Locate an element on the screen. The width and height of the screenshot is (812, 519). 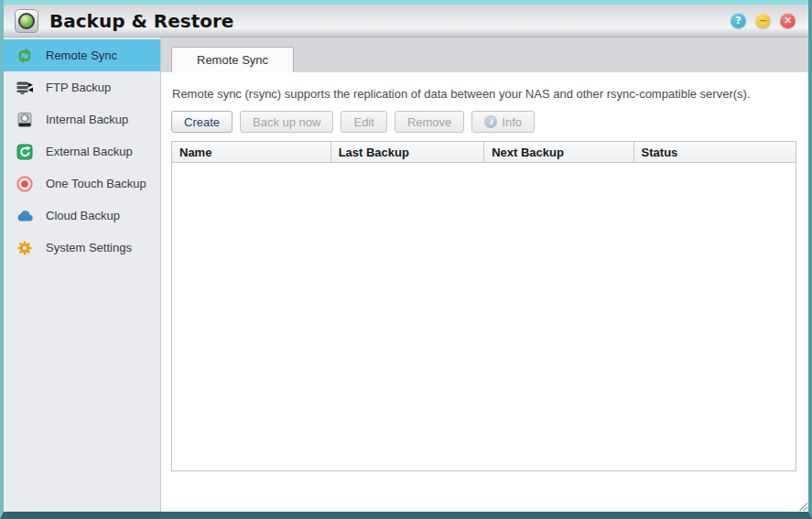
sidebar-item-label: FTP Backup is located at coordinates (79, 88).